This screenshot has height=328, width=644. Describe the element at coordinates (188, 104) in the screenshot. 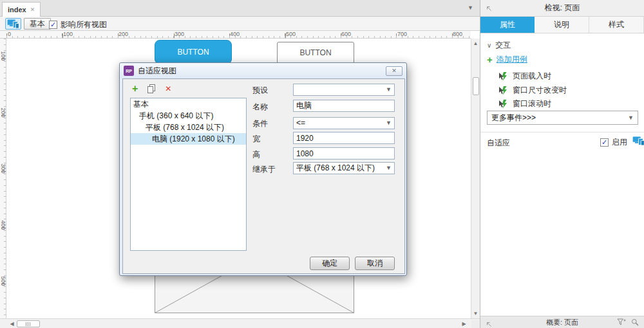

I see `view-list-item: 基本` at that location.